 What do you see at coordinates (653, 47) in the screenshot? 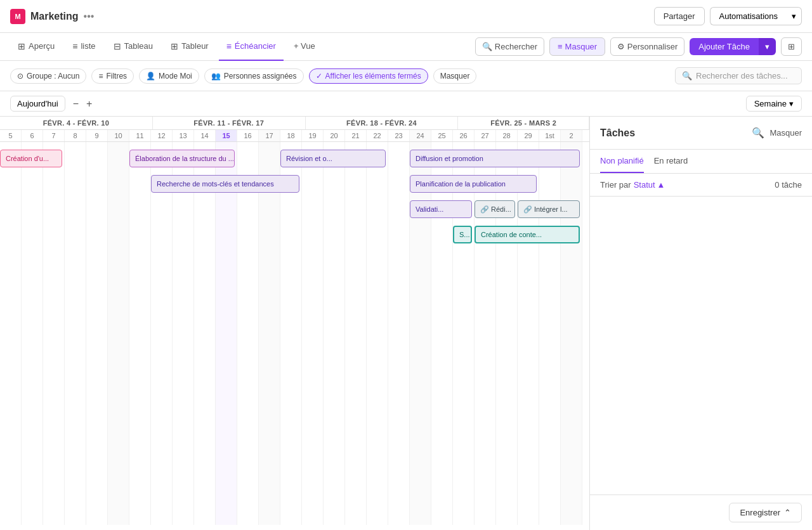
I see `personnaliser-label: Personnaliser` at bounding box center [653, 47].